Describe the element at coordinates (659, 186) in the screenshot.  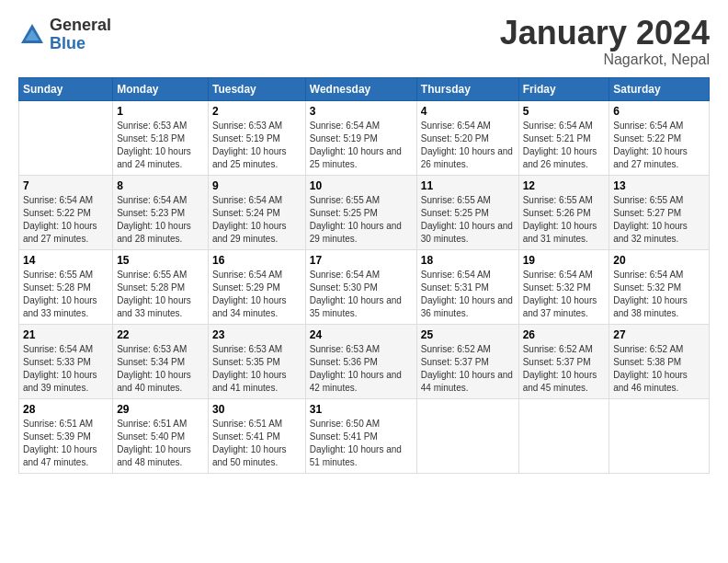
I see `day-number: 13` at that location.